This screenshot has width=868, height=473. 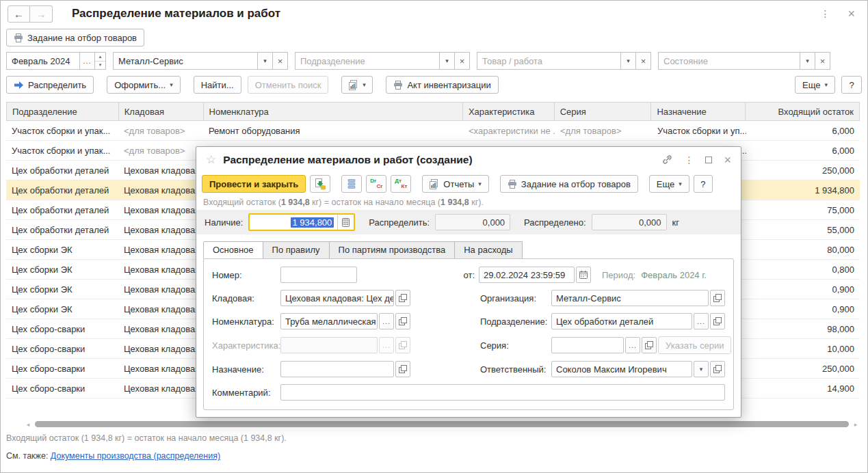 I want to click on see-also-link: Документы производства (распределения), so click(x=135, y=456).